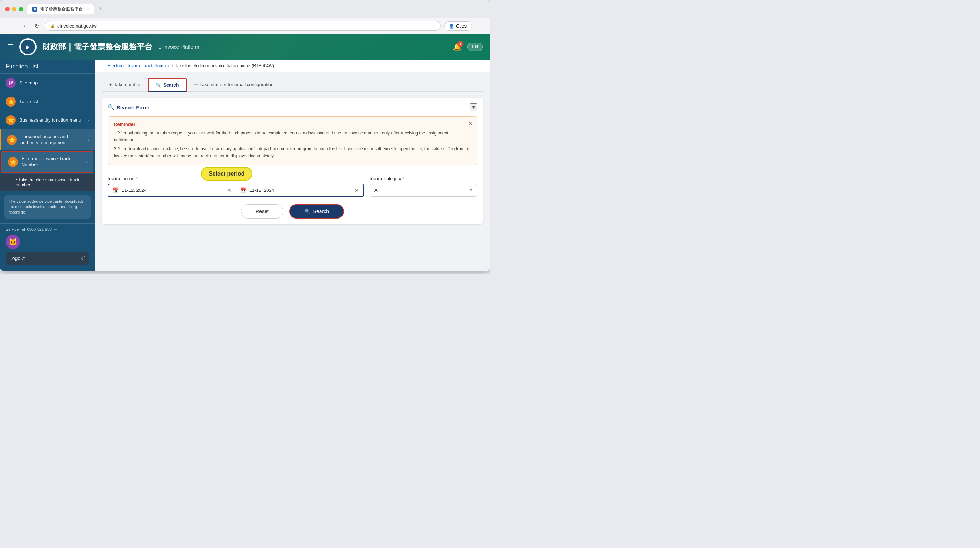  What do you see at coordinates (116, 190) in the screenshot?
I see `date-from-icon: 📅` at bounding box center [116, 190].